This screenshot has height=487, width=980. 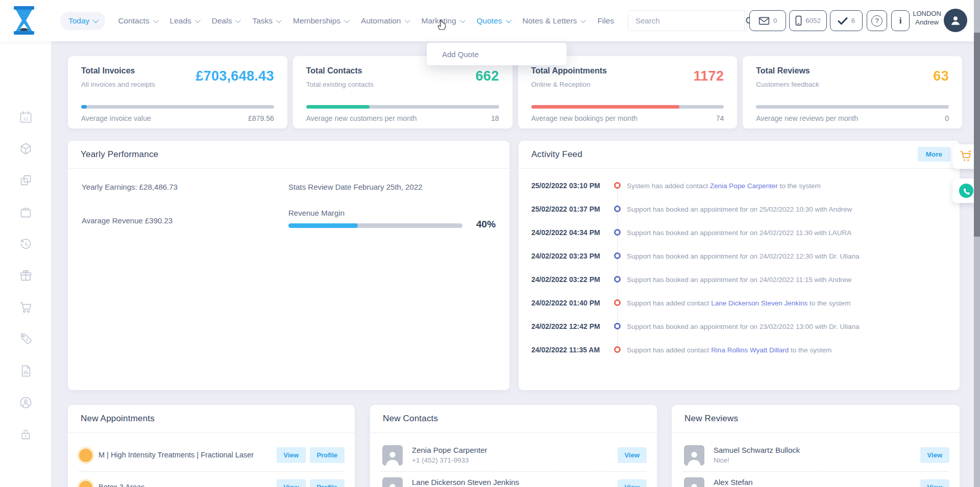 What do you see at coordinates (513, 480) in the screenshot?
I see `contact-row: Lane Dickerson Steven Jenkins View` at bounding box center [513, 480].